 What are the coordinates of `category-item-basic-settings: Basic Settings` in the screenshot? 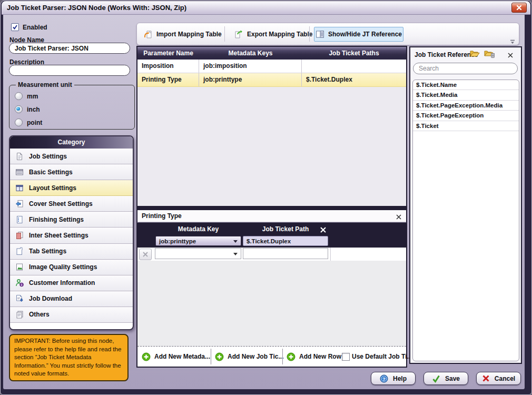 It's located at (72, 172).